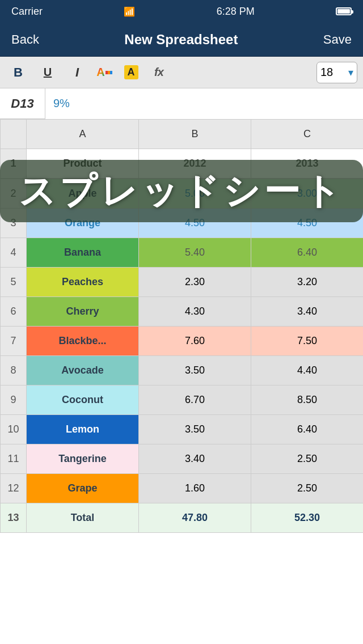  Describe the element at coordinates (14, 489) in the screenshot. I see `row-num: 12` at that location.